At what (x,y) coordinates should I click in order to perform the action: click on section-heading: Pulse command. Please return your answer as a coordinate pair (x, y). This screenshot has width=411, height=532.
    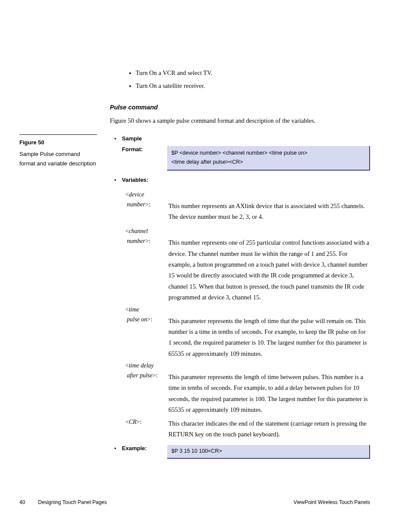
    Looking at the image, I should click on (240, 108).